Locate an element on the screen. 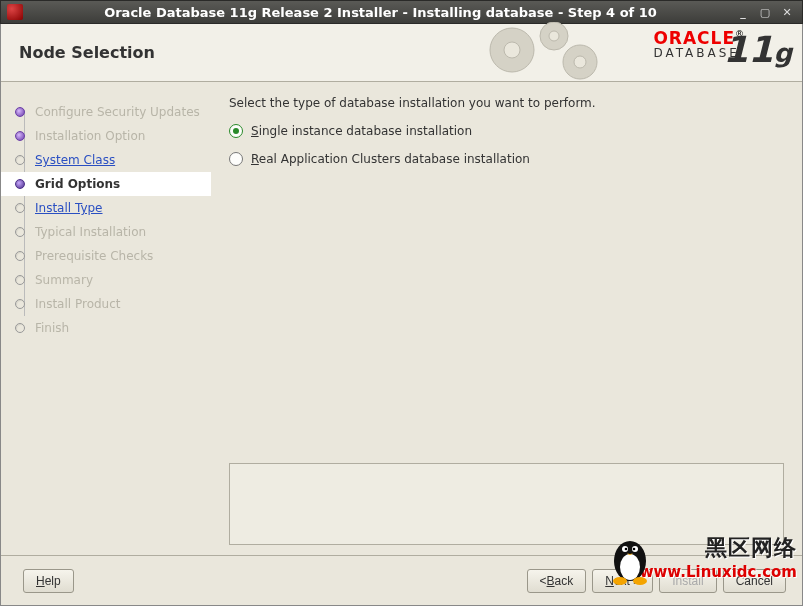  next-button: Next > is located at coordinates (622, 581).